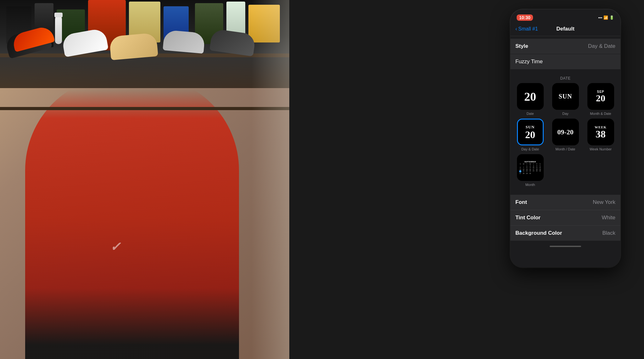  What do you see at coordinates (565, 132) in the screenshot?
I see `date-widget-month-slash-date: 09-20` at bounding box center [565, 132].